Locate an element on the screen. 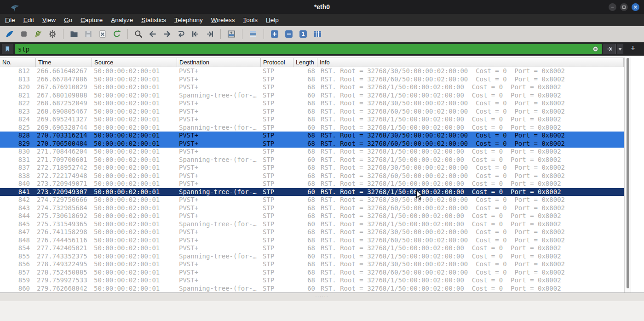 The height and width of the screenshot is (321, 644). packet-row-855: 855277.74335237550:00:00:02:00:01Spannin… is located at coordinates (312, 257).